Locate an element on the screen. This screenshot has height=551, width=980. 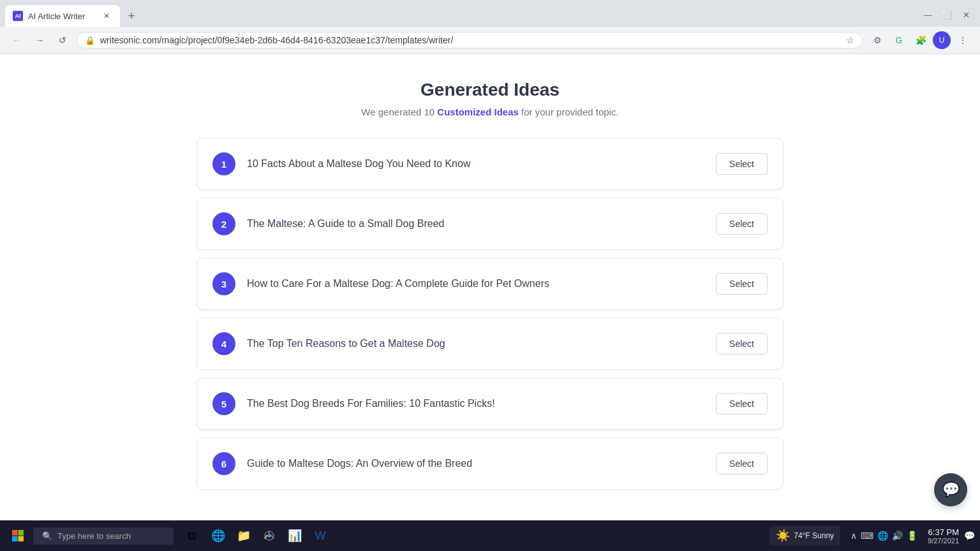
taskbar-search-placeholder: Type here to search is located at coordinates (94, 536).